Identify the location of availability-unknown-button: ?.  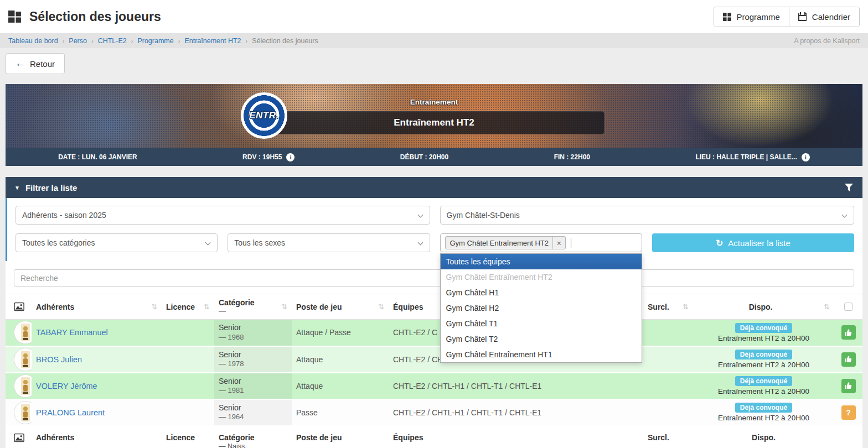
(849, 413).